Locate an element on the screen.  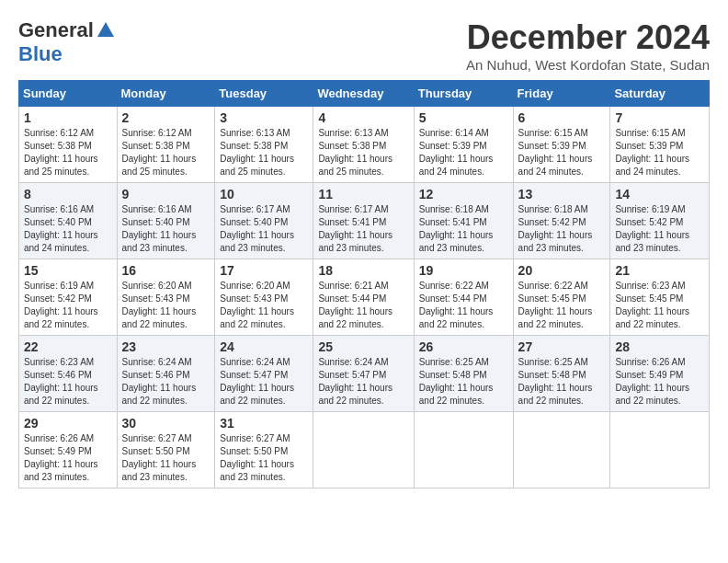
day-number: 24 is located at coordinates (264, 347).